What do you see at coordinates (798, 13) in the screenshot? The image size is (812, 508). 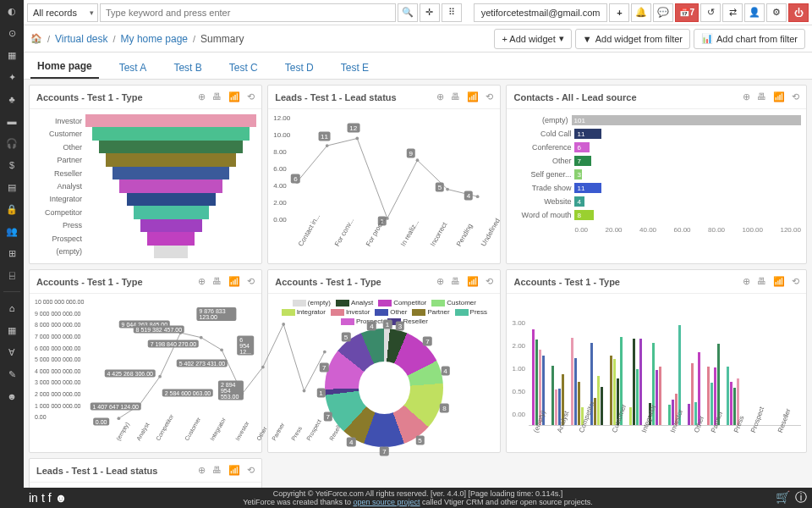 I see `power-icon: ⏻` at bounding box center [798, 13].